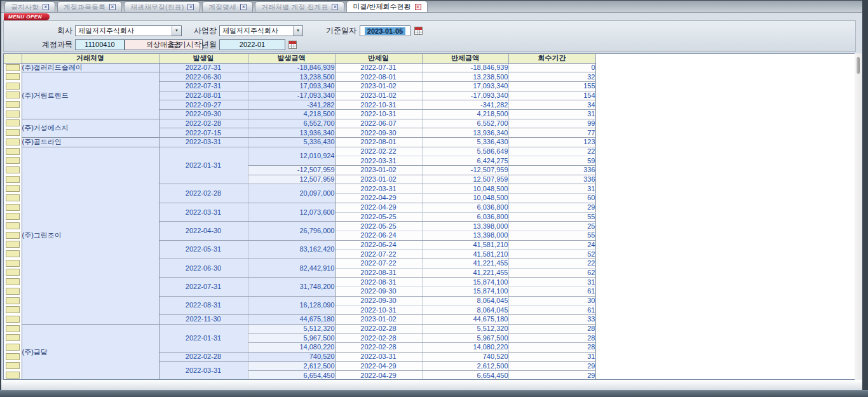 Image resolution: width=868 pixels, height=397 pixels. Describe the element at coordinates (552, 189) in the screenshot. I see `collect-days-cell: 31` at that location.